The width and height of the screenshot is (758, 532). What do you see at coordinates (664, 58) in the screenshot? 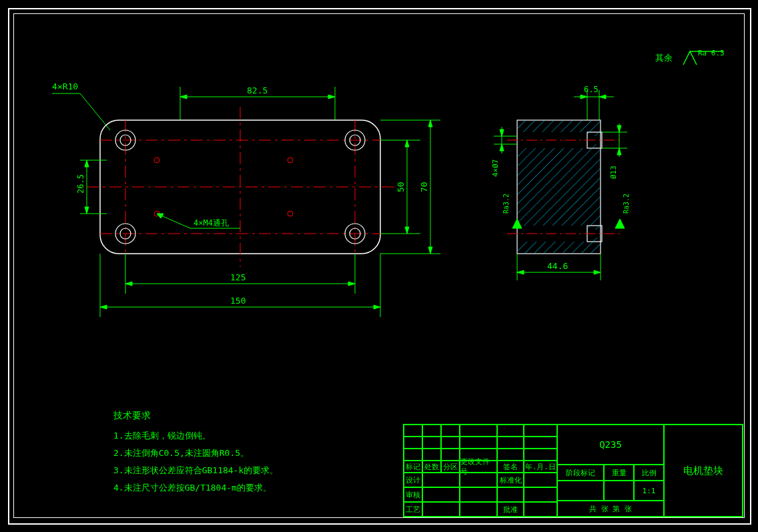
I see `surface-finish-label: 其余` at bounding box center [664, 58].